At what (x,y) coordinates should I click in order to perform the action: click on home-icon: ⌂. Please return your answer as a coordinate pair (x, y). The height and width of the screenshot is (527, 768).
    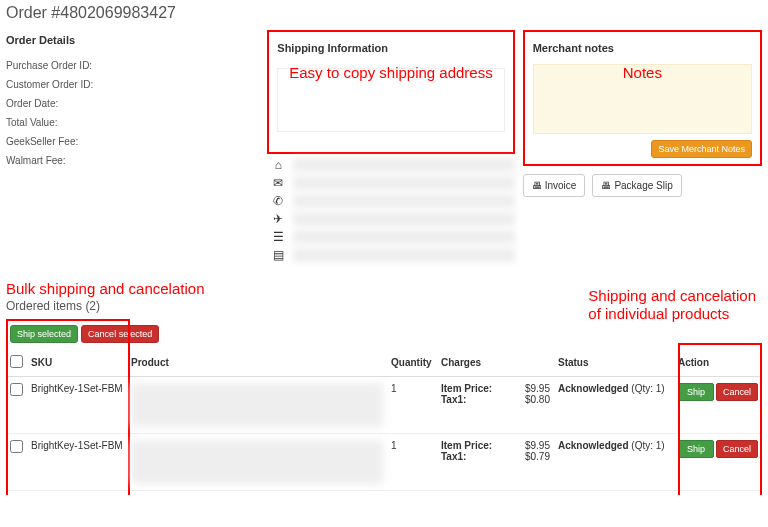
    Looking at the image, I should click on (278, 165).